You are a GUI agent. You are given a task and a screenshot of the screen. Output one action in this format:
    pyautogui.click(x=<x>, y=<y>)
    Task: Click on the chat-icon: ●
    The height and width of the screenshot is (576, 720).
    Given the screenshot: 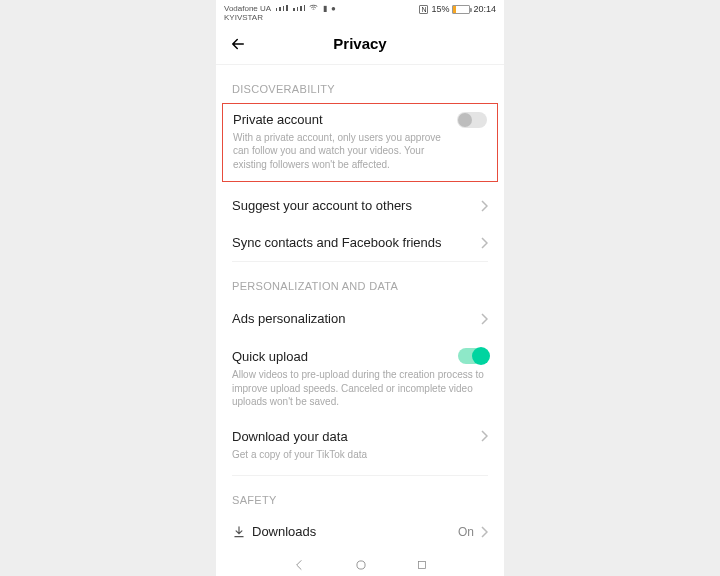 What is the action you would take?
    pyautogui.click(x=334, y=8)
    